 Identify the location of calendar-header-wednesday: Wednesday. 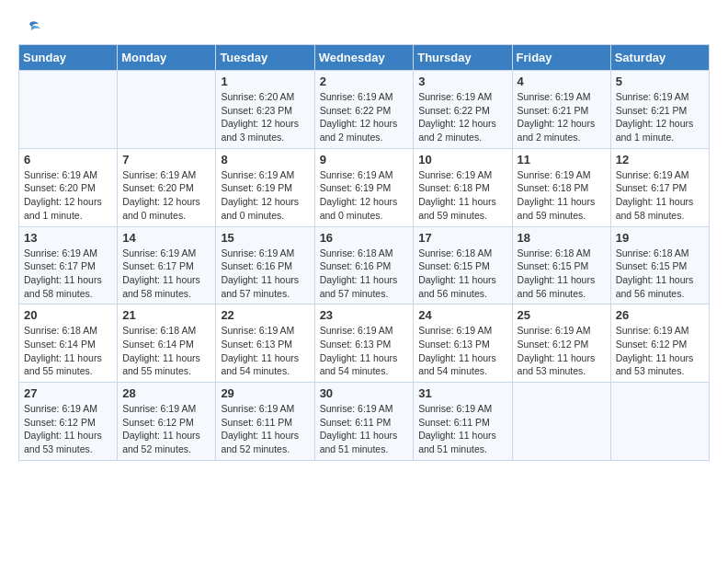
(364, 58).